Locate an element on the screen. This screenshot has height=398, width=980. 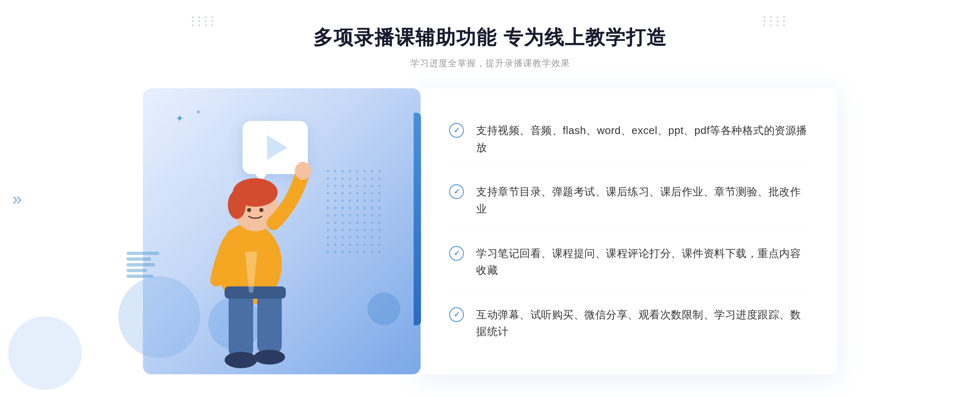
dots-pattern-bg is located at coordinates (368, 231).